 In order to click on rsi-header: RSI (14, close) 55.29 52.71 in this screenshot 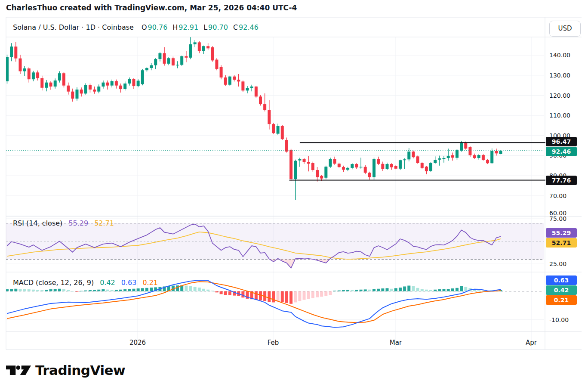, I will do `click(66, 223)`.